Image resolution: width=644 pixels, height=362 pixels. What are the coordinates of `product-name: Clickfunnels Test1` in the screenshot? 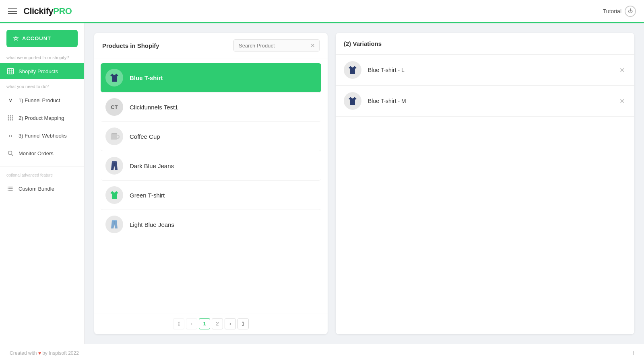 It's located at (154, 107).